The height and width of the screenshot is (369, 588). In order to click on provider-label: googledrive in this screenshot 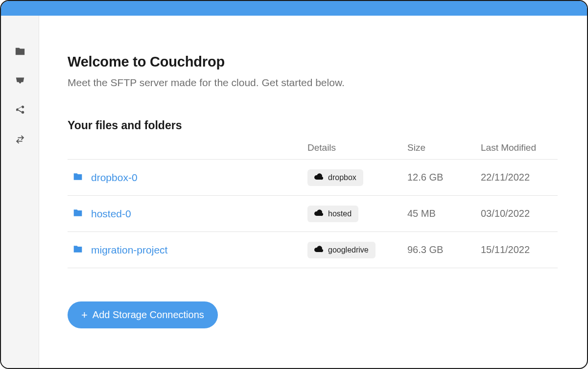, I will do `click(349, 250)`.